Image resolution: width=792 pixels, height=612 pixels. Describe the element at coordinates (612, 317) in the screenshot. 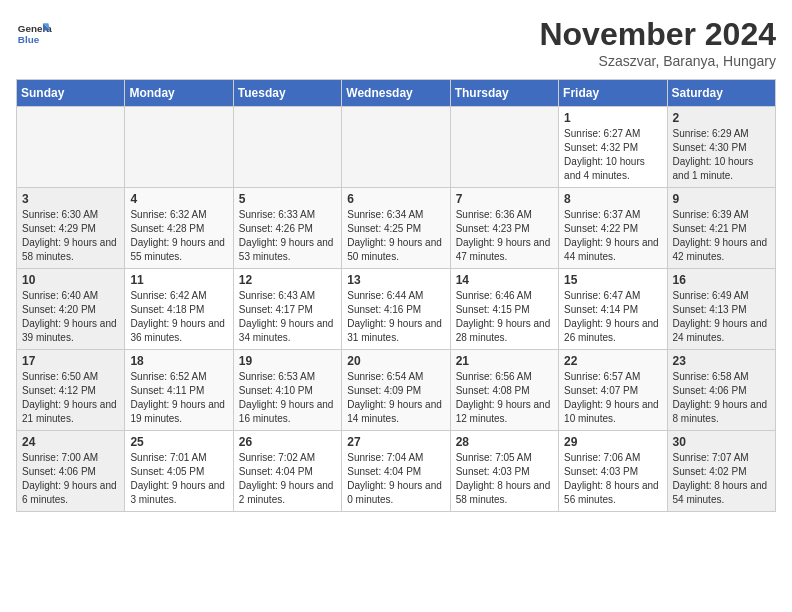

I see `day-info: Sunrise: 6:47 AMSunset: 4:14 PMDaylight:…` at that location.